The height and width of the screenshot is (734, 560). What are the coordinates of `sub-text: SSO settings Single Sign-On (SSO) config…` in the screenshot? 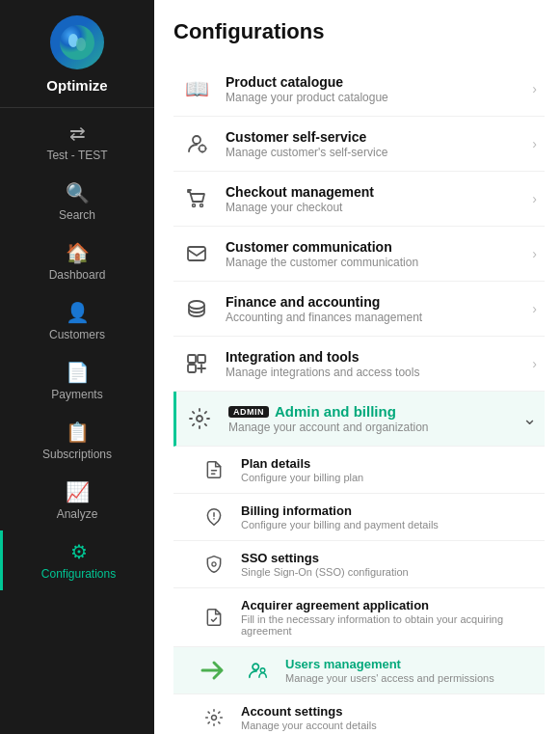 It's located at (389, 564).